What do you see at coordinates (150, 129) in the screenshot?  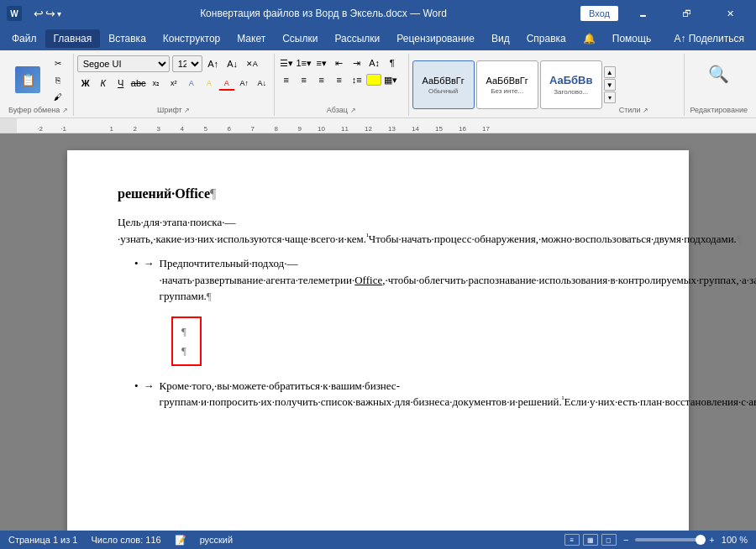 I see `ruler-mark: 3` at bounding box center [150, 129].